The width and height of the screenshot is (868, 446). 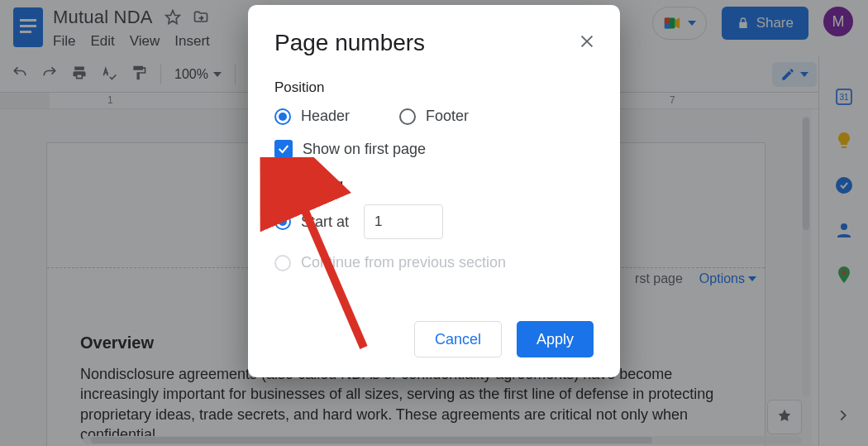 I want to click on close-icon, so click(x=587, y=41).